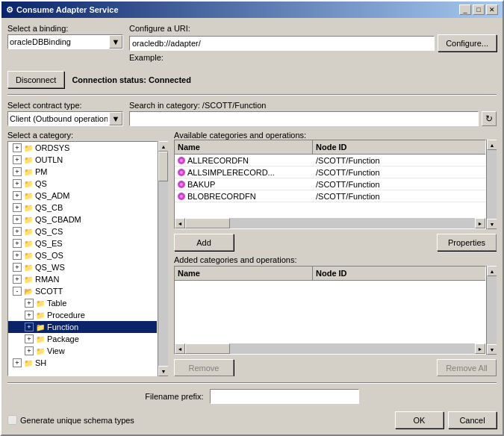 The height and width of the screenshot is (436, 504). Describe the element at coordinates (180, 223) in the screenshot. I see `available-scroll-left-button: ◄` at that location.